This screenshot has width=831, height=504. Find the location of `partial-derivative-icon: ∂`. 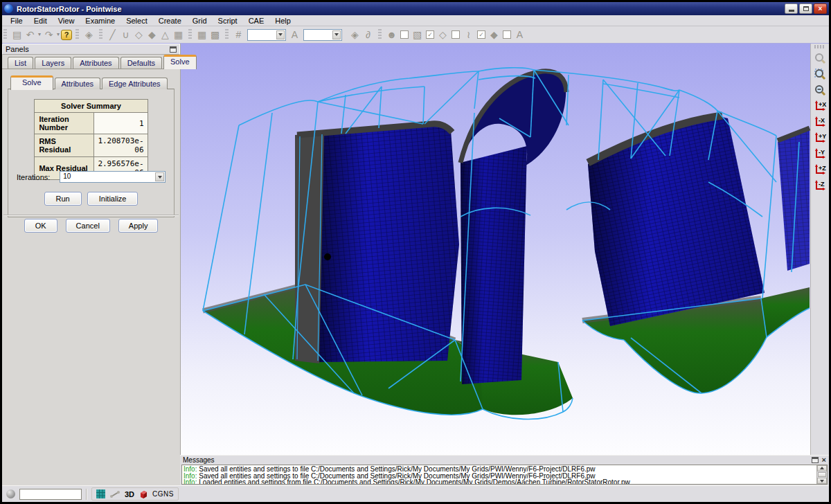

partial-derivative-icon: ∂ is located at coordinates (368, 35).